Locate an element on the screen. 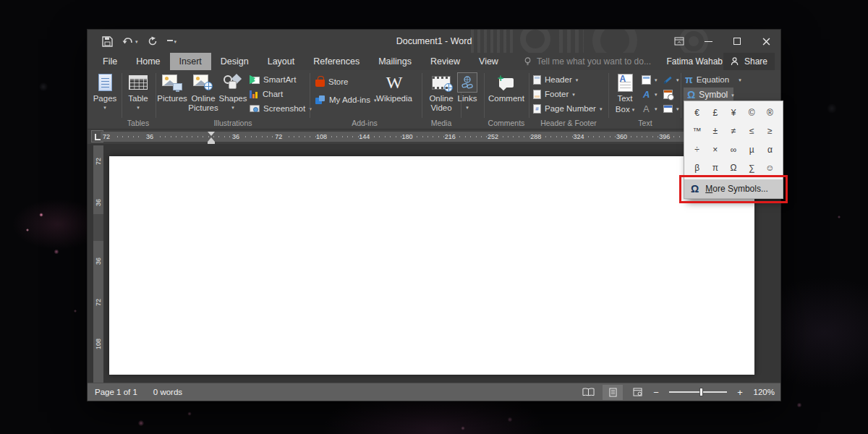  maximize-button is located at coordinates (737, 41).